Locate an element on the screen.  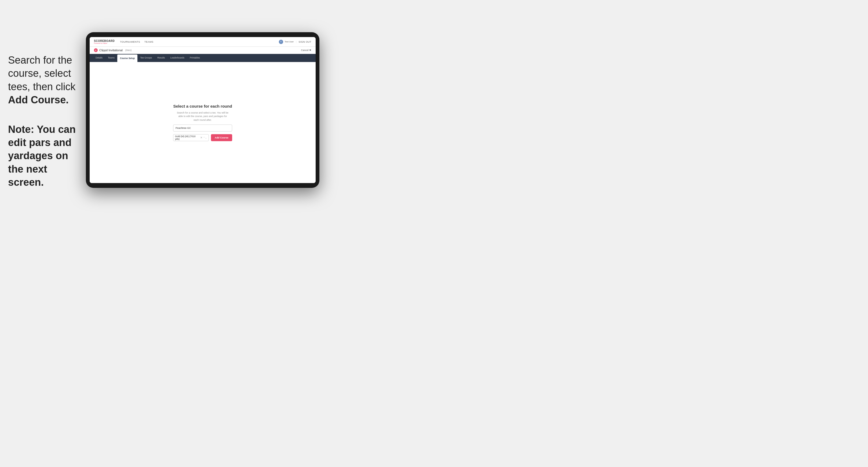
annotation-note: Note: You can edit pars and yardages on … is located at coordinates (46, 156).